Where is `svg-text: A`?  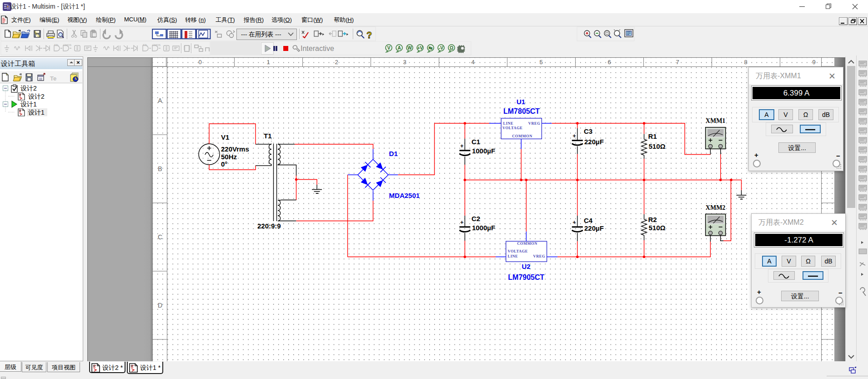 svg-text: A is located at coordinates (399, 48).